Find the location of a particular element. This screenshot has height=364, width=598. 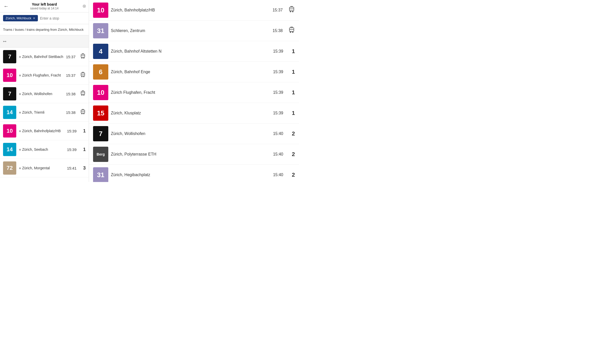

right-departure-row: 4Zürich, Bahnhof Altstetten N15:391 is located at coordinates (194, 51).